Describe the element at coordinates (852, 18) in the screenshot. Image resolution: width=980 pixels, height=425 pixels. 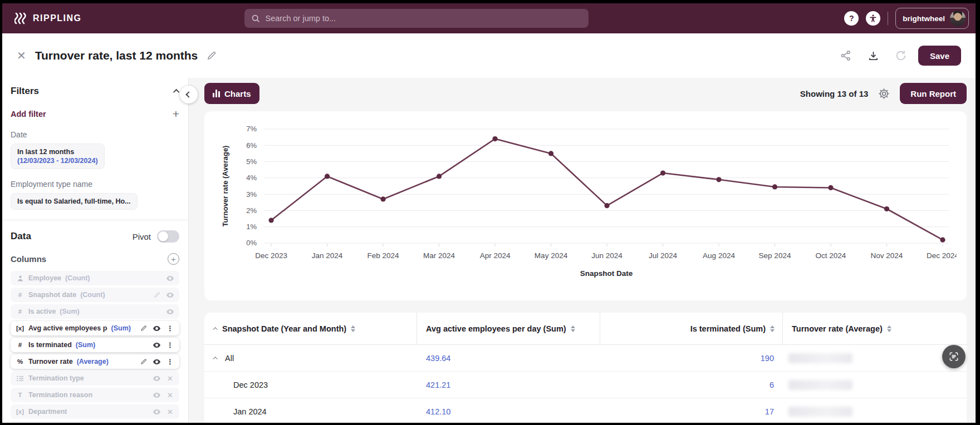
I see `help-icon: ?` at that location.